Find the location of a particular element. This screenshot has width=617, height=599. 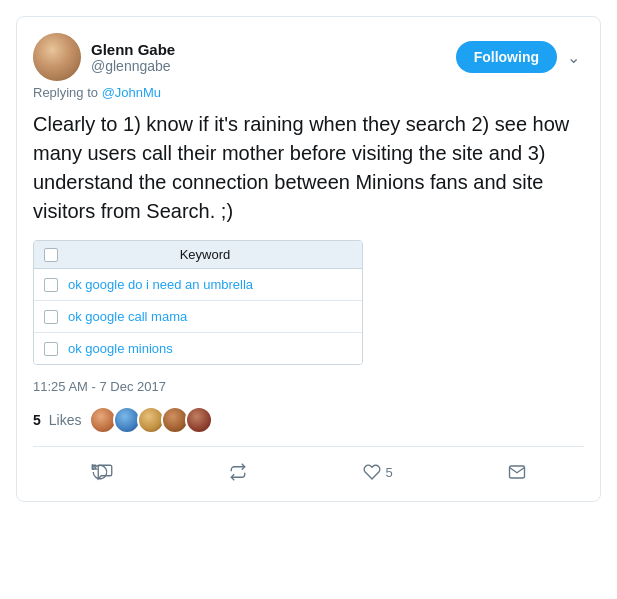

like-count: 5 is located at coordinates (390, 472).